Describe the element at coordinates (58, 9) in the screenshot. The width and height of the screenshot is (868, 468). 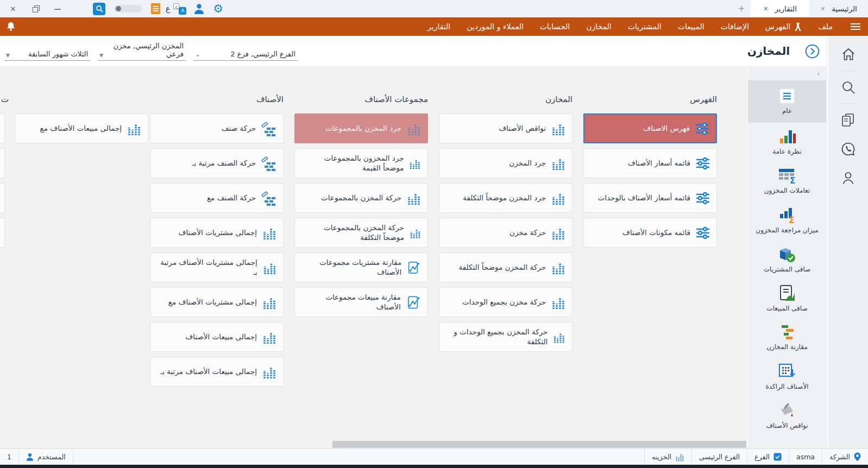
I see `window-minimize-button: —` at that location.